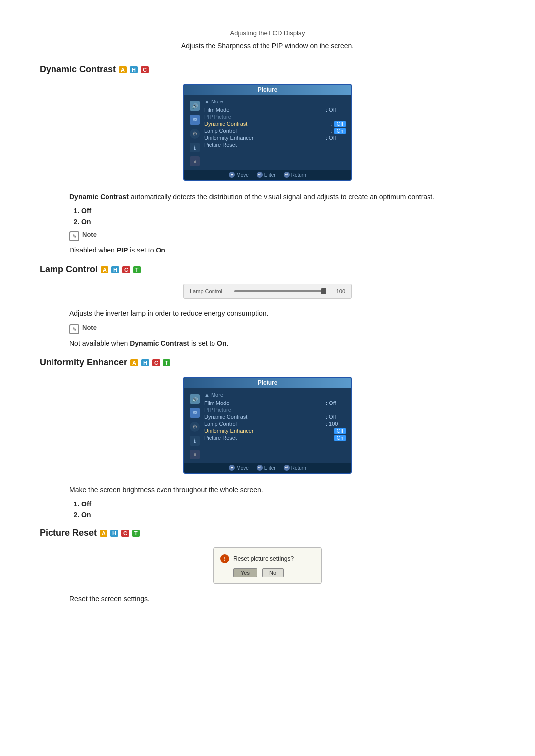 This screenshot has height=756, width=535. Describe the element at coordinates (145, 363) in the screenshot. I see `uni-badge-h: H` at that location.